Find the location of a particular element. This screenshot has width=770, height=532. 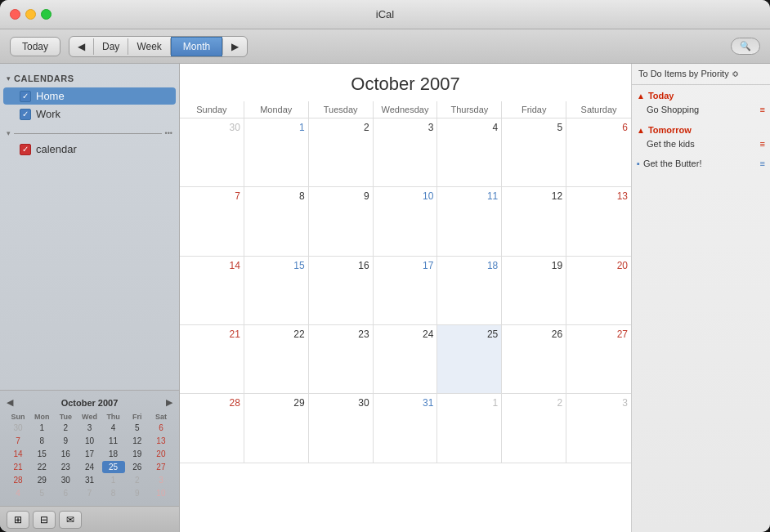

table-row: 15 is located at coordinates (276, 291).